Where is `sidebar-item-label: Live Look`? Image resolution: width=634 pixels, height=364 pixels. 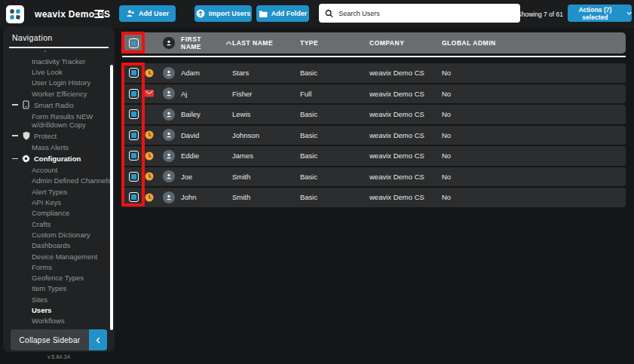 sidebar-item-label: Live Look is located at coordinates (47, 72).